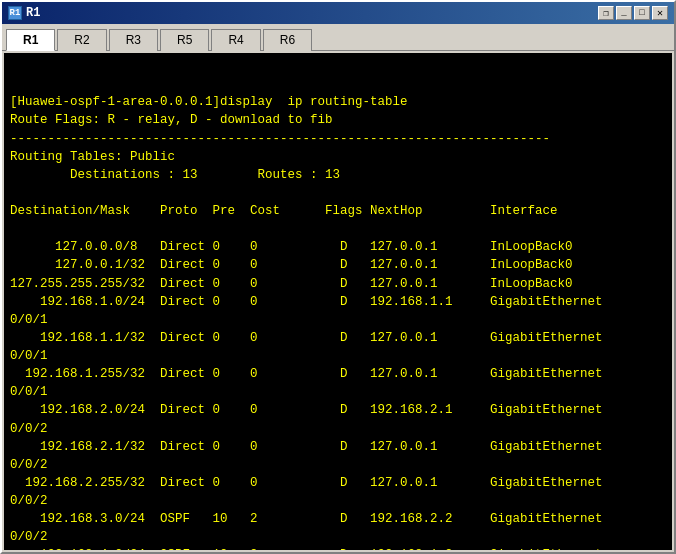  Describe the element at coordinates (134, 40) in the screenshot. I see `tab-r3: R3` at that location.